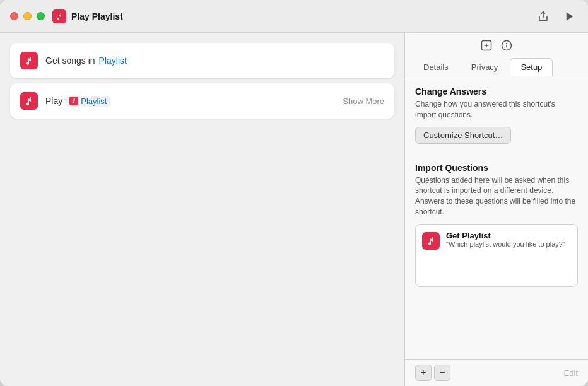  I want to click on get-songs-link: Playlist, so click(113, 61).